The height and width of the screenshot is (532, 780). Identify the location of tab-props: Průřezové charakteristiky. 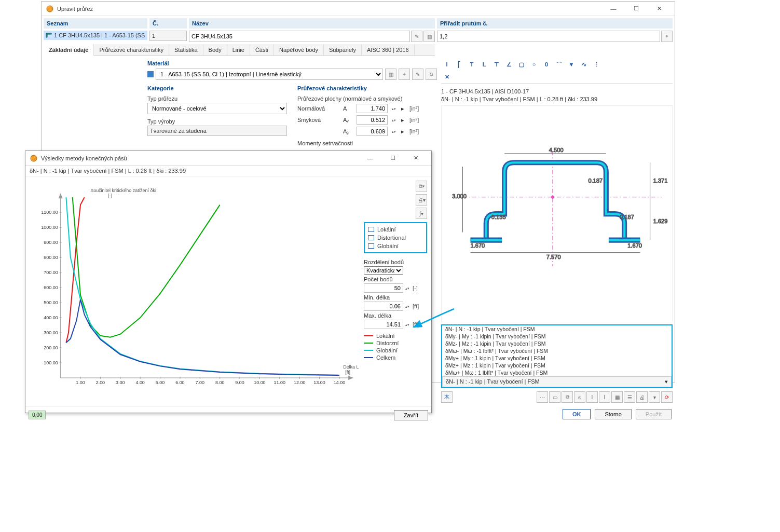
(132, 50).